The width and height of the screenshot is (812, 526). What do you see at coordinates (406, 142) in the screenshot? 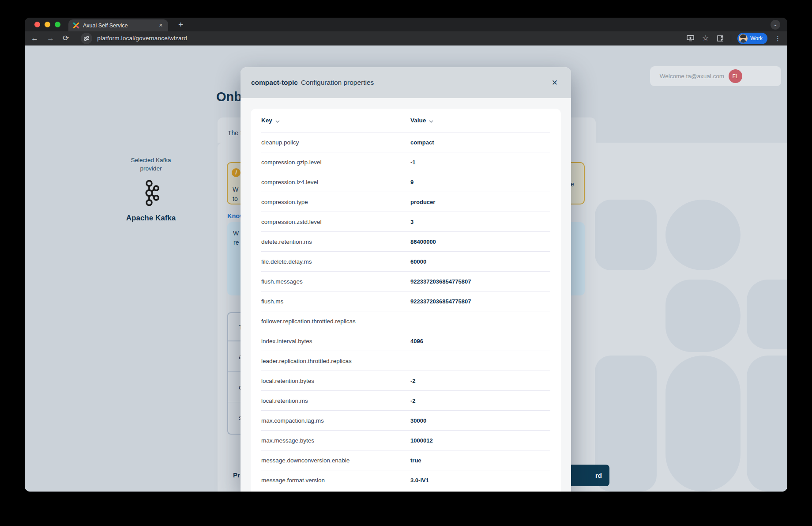
I see `table-row: cleanup.policycompact` at bounding box center [406, 142].